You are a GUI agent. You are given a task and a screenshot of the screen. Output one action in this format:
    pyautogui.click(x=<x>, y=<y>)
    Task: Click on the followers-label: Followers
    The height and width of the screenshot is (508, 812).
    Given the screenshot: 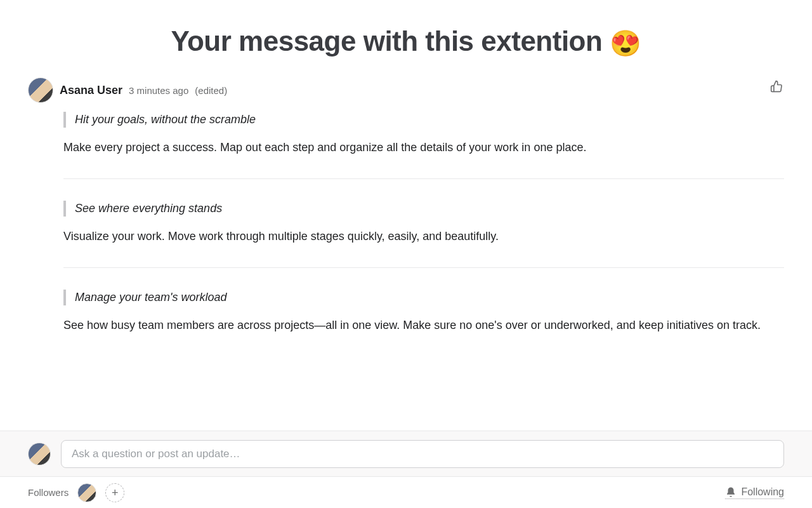 What is the action you would take?
    pyautogui.click(x=48, y=493)
    